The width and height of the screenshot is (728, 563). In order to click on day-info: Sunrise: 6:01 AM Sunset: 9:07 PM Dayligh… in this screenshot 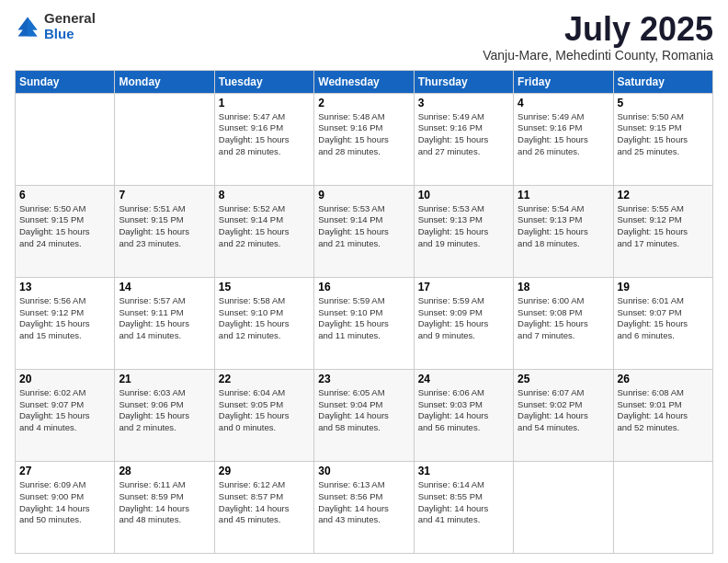, I will do `click(664, 318)`.